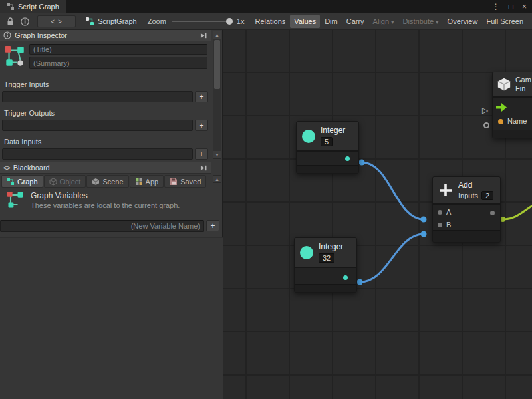 This screenshot has height=399, width=532. Describe the element at coordinates (185, 181) in the screenshot. I see `tab-saved-variables: Saved` at that location.